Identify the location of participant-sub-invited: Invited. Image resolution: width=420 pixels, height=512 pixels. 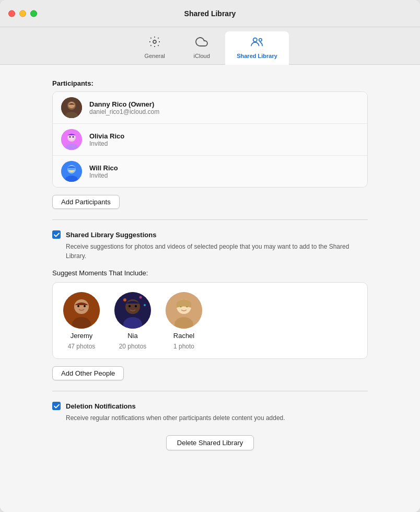
(107, 144).